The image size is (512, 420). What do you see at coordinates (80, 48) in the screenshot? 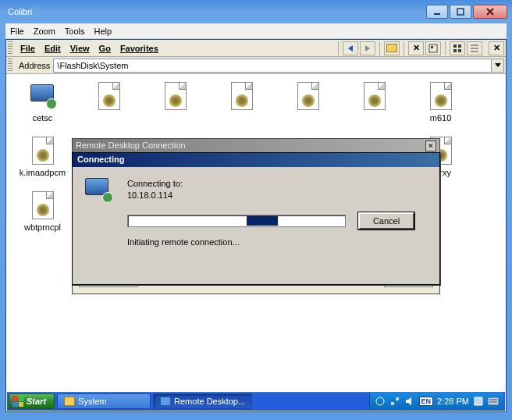
I see `ce-menu-view: View` at bounding box center [80, 48].